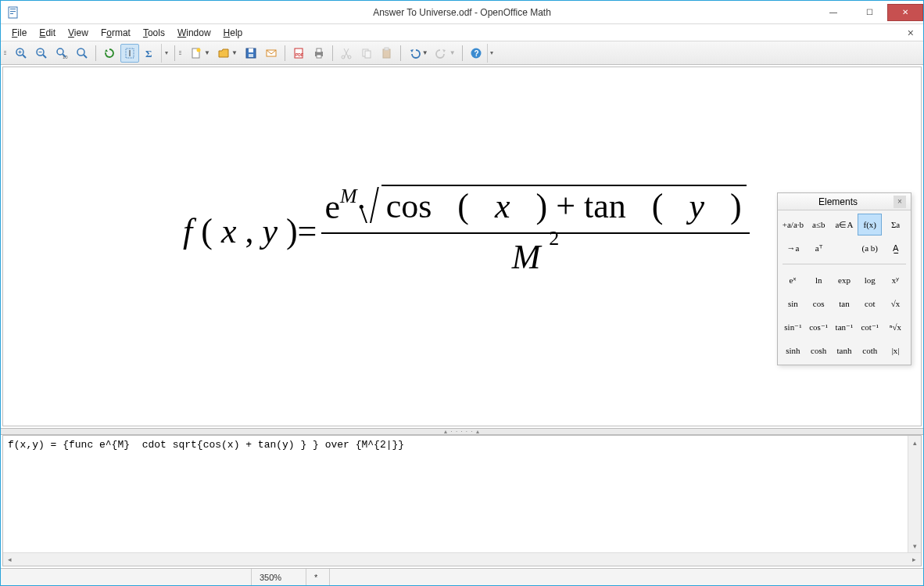  Describe the element at coordinates (150, 53) in the screenshot. I see `catalog-button: Σ` at that location.